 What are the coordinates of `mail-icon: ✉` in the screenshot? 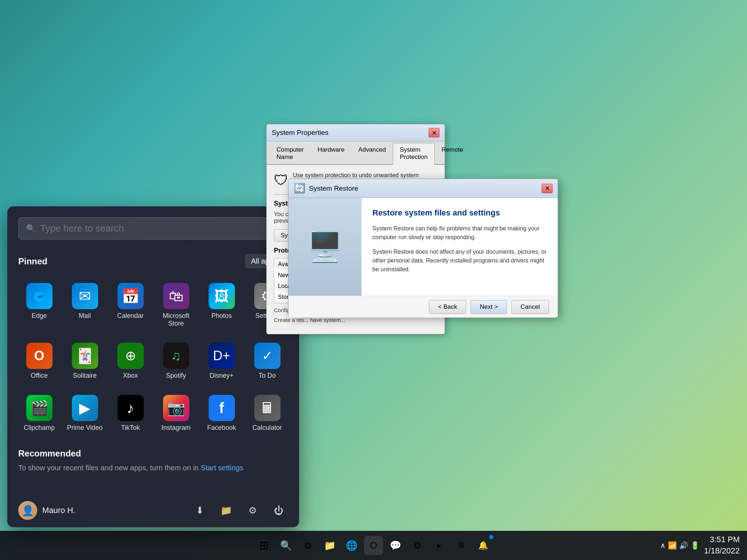 It's located at (85, 296).